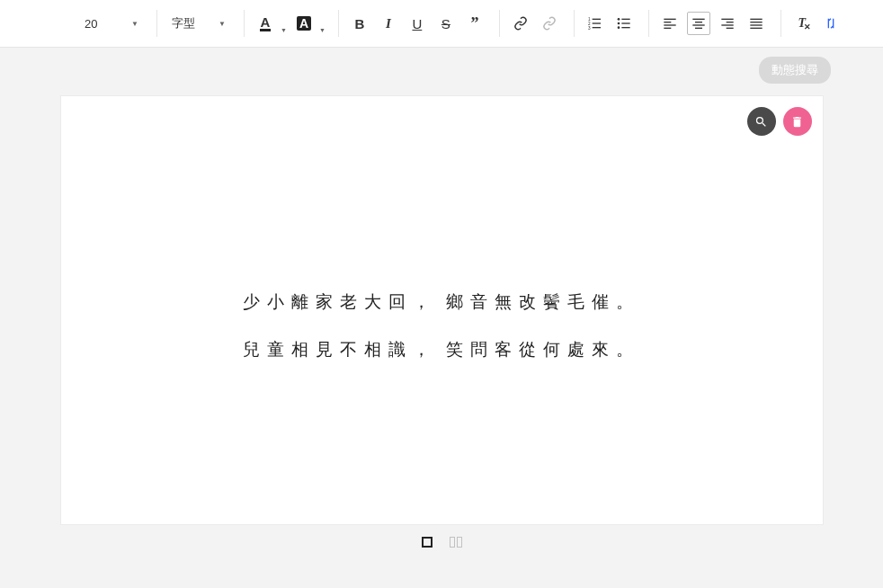 This screenshot has height=588, width=883. What do you see at coordinates (831, 23) in the screenshot?
I see `vertical-text-icon` at bounding box center [831, 23].